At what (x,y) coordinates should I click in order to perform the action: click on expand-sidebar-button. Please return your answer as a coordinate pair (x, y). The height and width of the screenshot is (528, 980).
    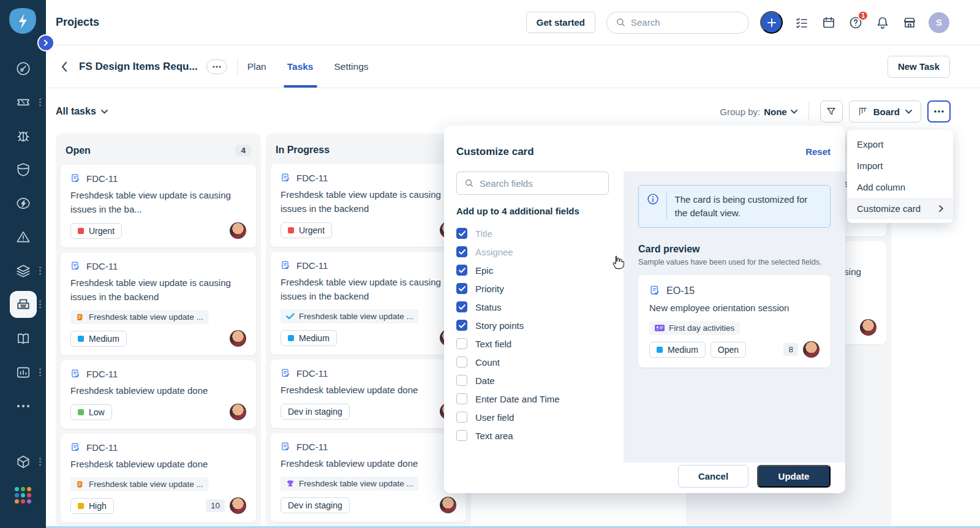
    Looking at the image, I should click on (46, 43).